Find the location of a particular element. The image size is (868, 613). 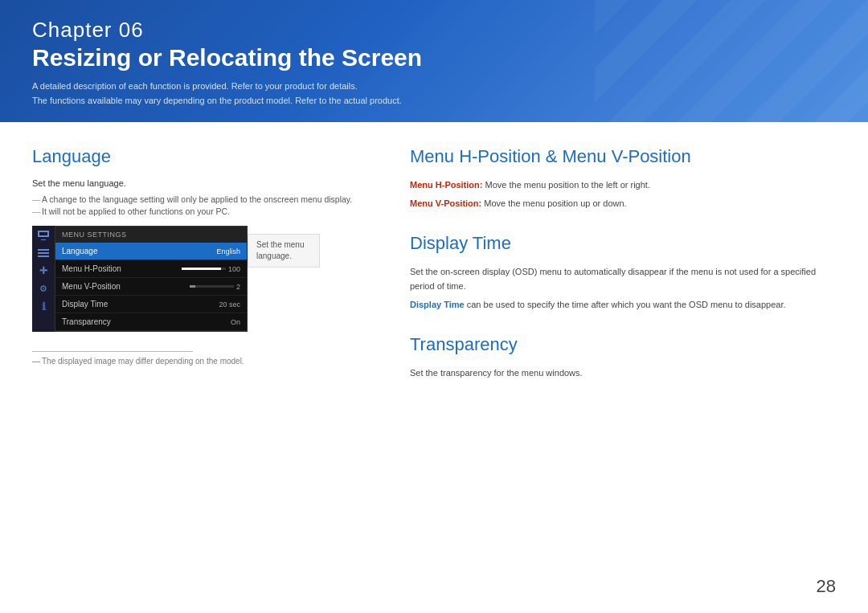

page-title: Resizing or Relocating the Screen is located at coordinates (434, 58).